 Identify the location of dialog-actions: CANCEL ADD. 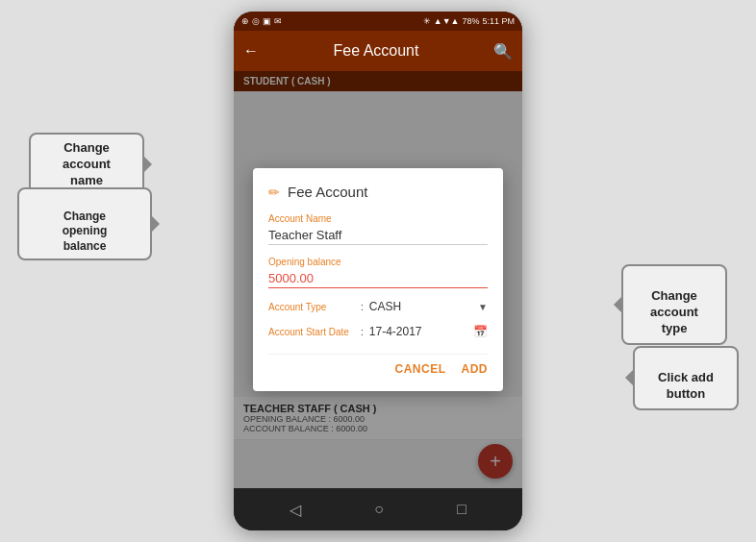
(378, 365).